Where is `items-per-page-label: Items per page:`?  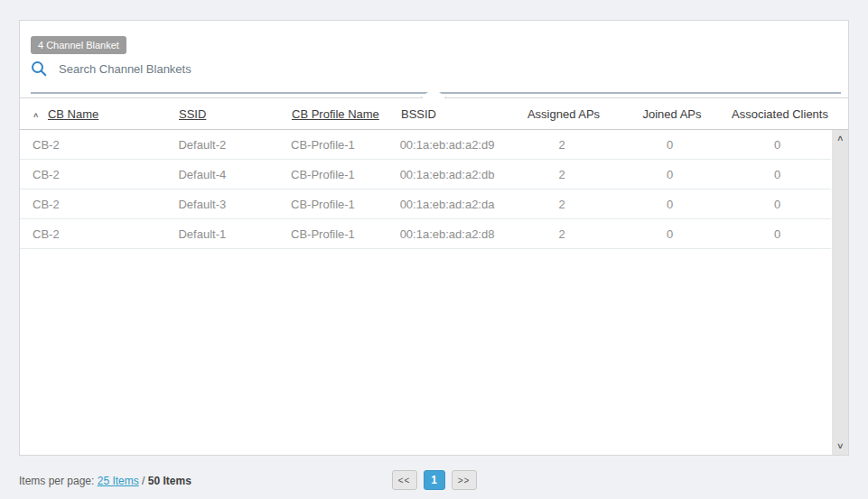
items-per-page-label: Items per page: is located at coordinates (56, 481).